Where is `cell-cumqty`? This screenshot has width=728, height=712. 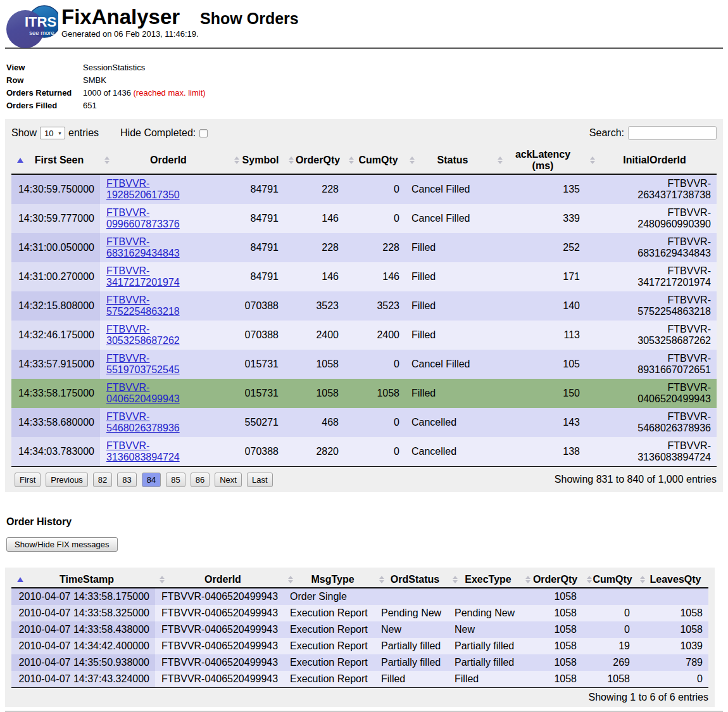
cell-cumqty is located at coordinates (609, 597).